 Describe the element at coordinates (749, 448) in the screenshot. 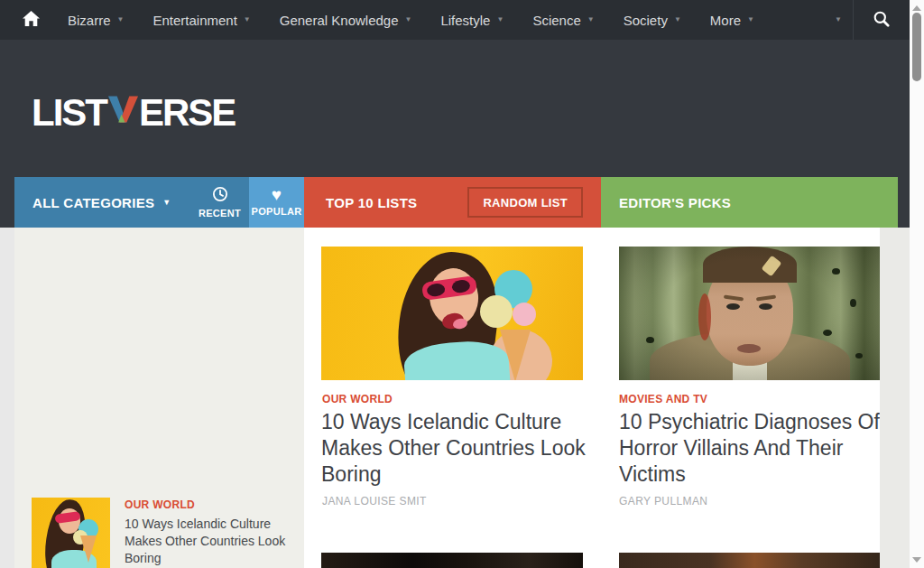

I see `article-title-link: 10 Psychiatric Diagnoses Of Horror Villa…` at that location.